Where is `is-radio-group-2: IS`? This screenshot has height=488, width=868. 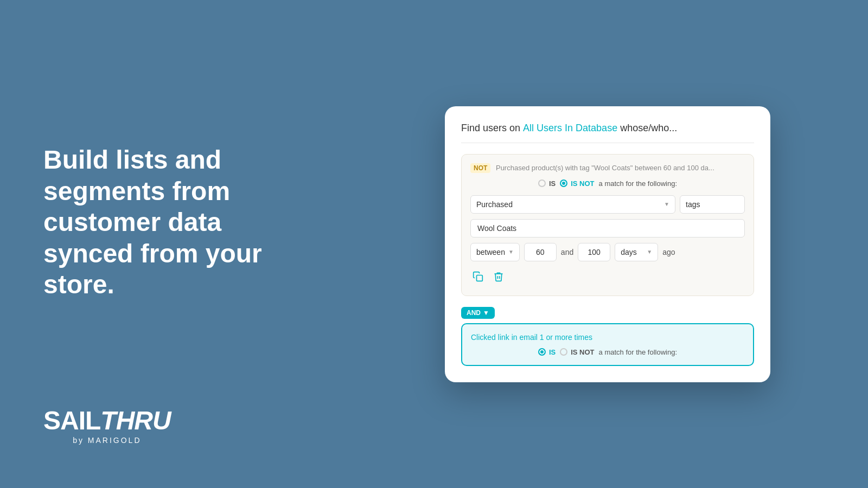 is-radio-group-2: IS is located at coordinates (547, 352).